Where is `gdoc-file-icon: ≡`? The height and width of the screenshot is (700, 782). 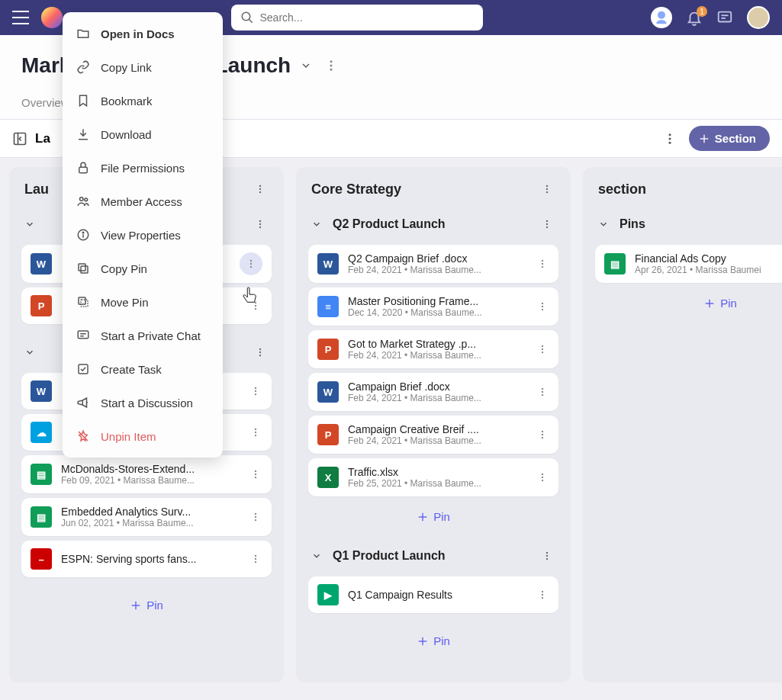
gdoc-file-icon: ≡ is located at coordinates (328, 307).